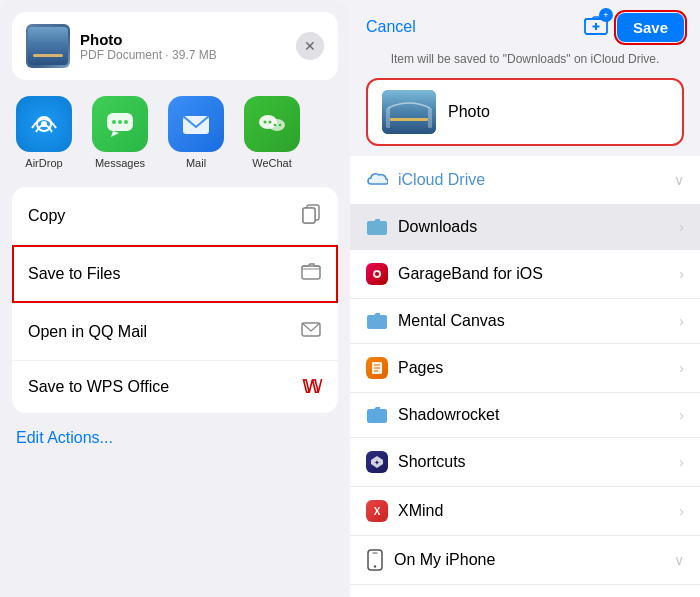 Image resolution: width=700 pixels, height=597 pixels. What do you see at coordinates (377, 415) in the screenshot?
I see `shadowrocket-icon` at bounding box center [377, 415].